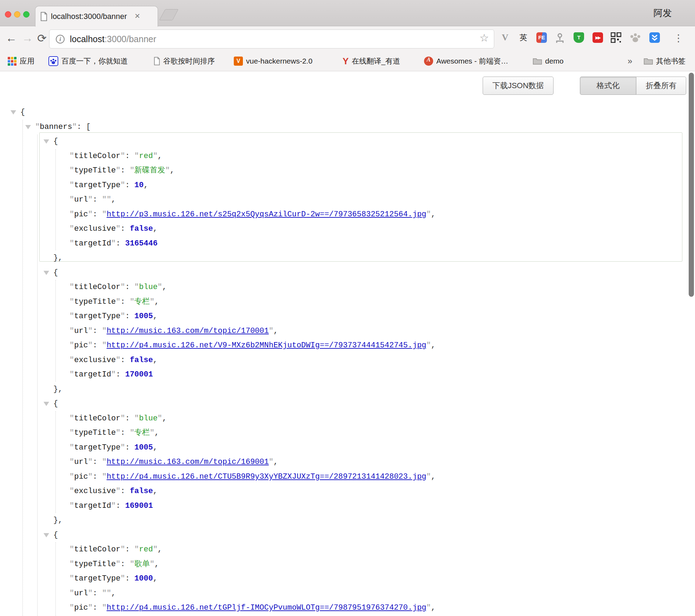  What do you see at coordinates (561, 38) in the screenshot?
I see `org-person-extension-icon` at bounding box center [561, 38].